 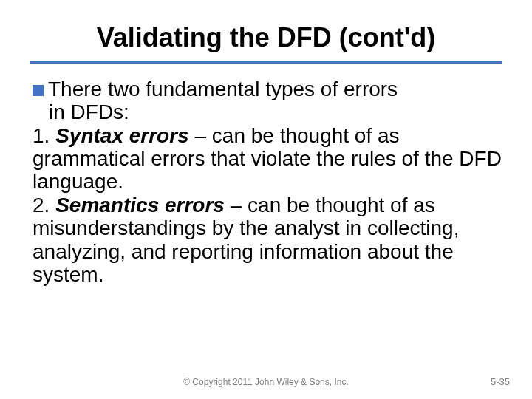 I want to click on item-term: Semantics errors, so click(x=140, y=205).